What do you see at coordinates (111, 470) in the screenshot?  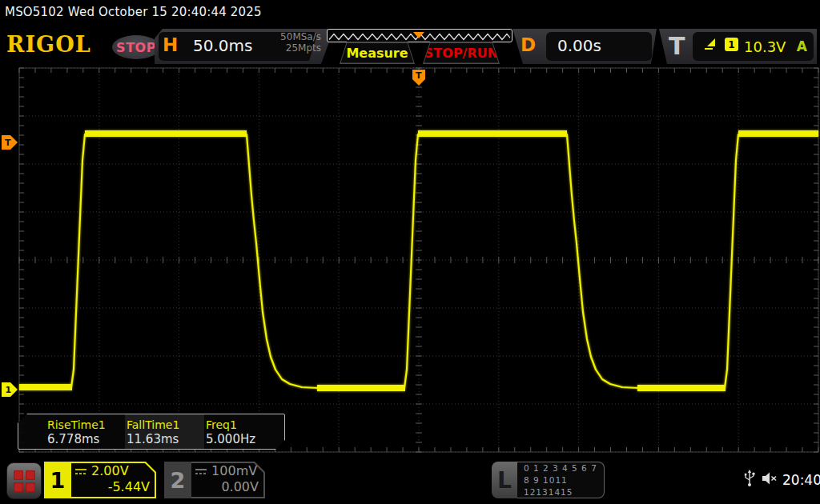 I see `channel1-scale: 2.00V` at bounding box center [111, 470].